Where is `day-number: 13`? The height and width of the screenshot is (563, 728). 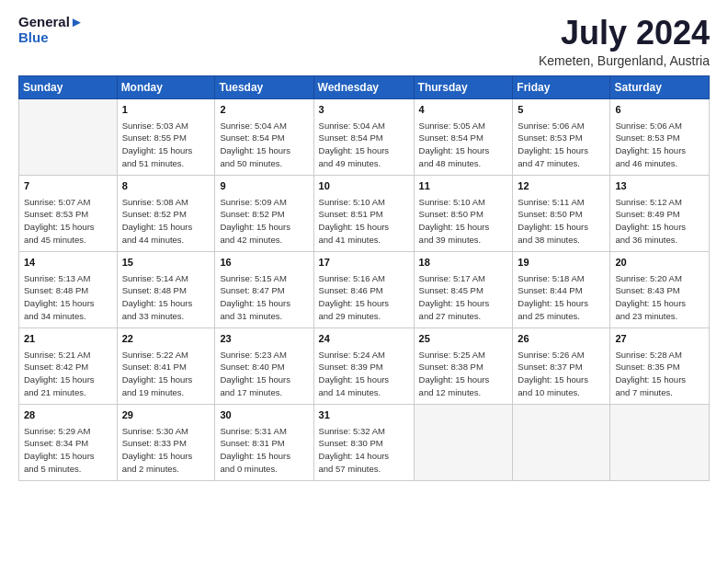 day-number: 13 is located at coordinates (660, 187).